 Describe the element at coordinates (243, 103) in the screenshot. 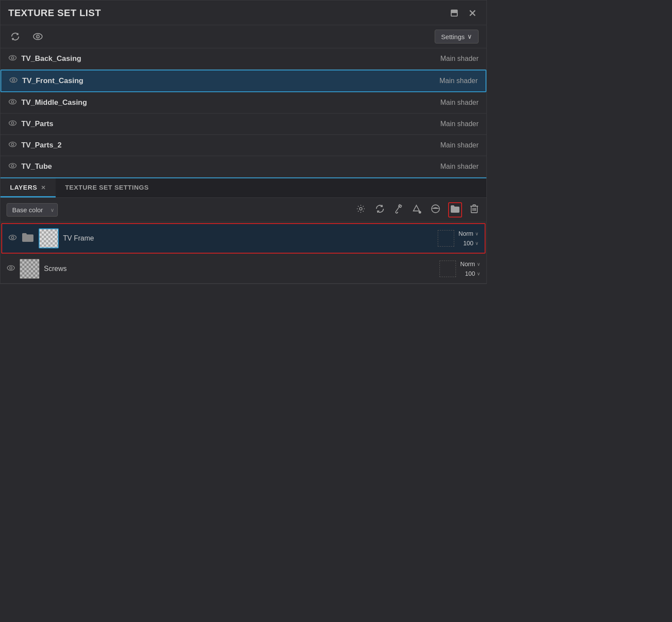

I see `texture-item: TV_Middle_Casing Main shader` at that location.